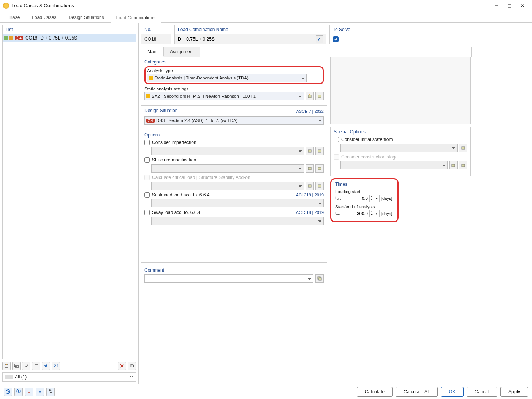 The image size is (532, 399). What do you see at coordinates (228, 168) in the screenshot?
I see `structure-mod-combo` at bounding box center [228, 168].